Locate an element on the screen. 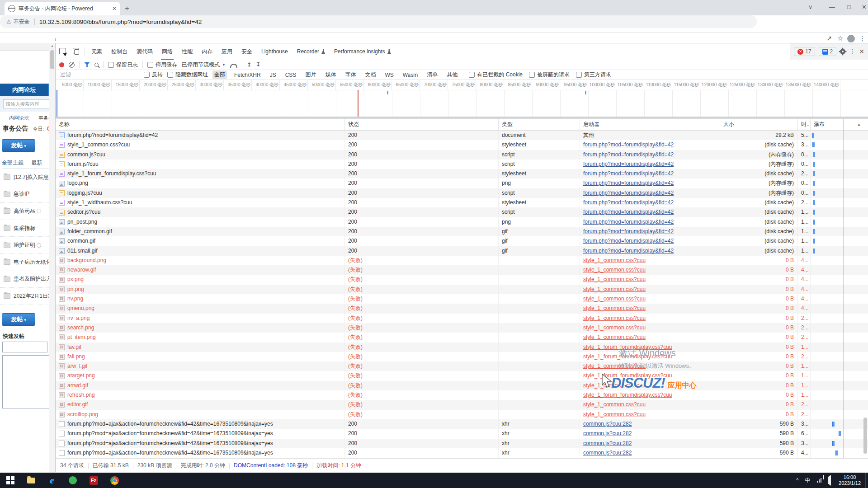  timeline-overview is located at coordinates (462, 104).